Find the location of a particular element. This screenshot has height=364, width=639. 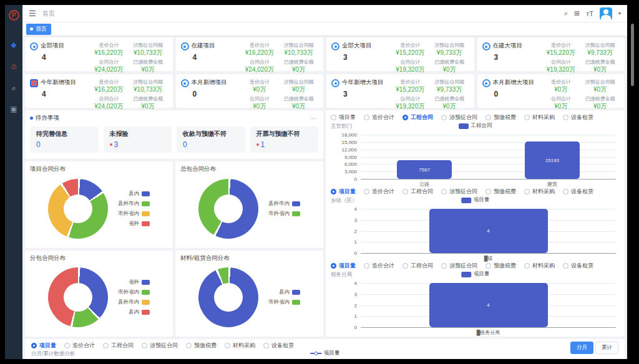

sidebar-item-monitor-icon: ⊘ is located at coordinates (14, 67).